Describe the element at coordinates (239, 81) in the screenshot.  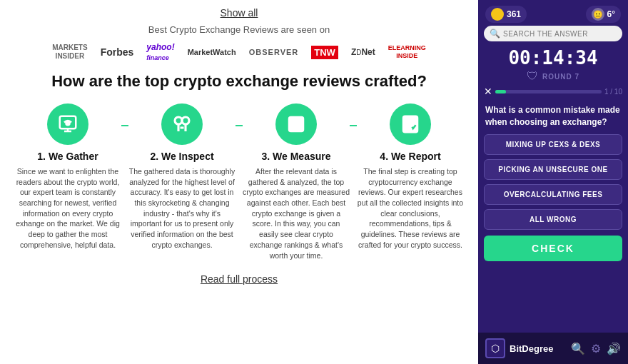
I see `main-title: How are the top crypto exchange reviews …` at that location.